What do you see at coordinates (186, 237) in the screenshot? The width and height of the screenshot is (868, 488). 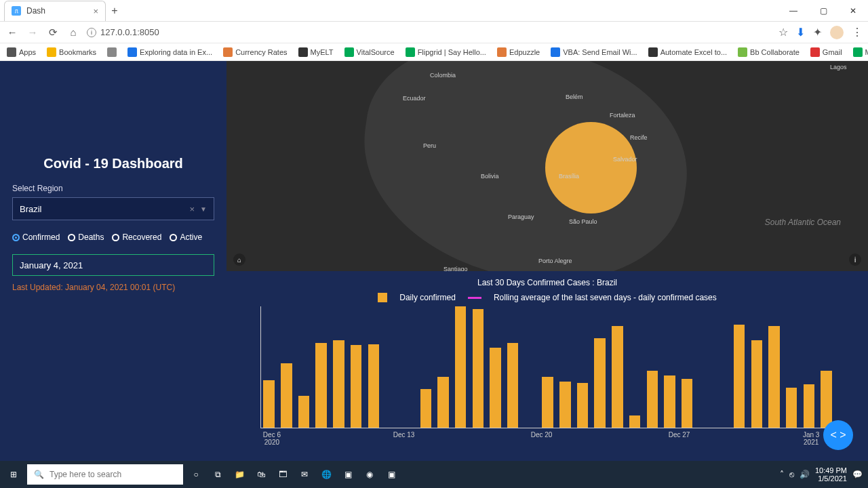 I see `metric-radio: Active` at bounding box center [186, 237].